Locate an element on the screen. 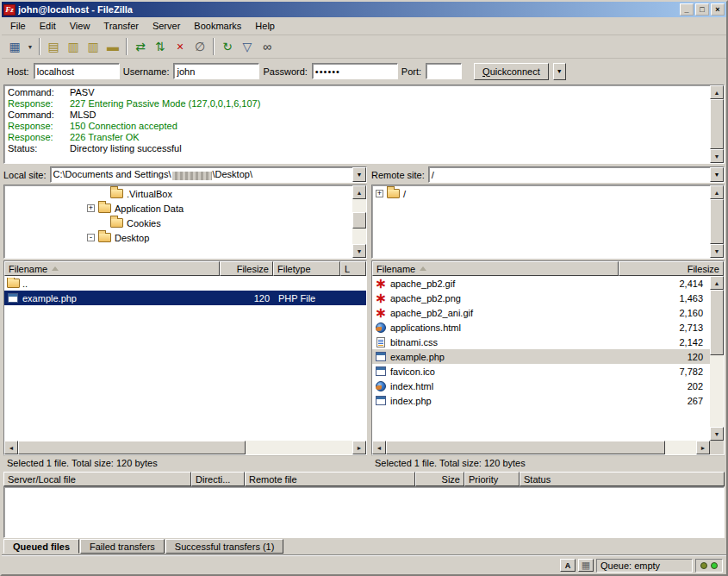 This screenshot has width=728, height=576. menu-bookmarks: Bookmarks is located at coordinates (217, 26).